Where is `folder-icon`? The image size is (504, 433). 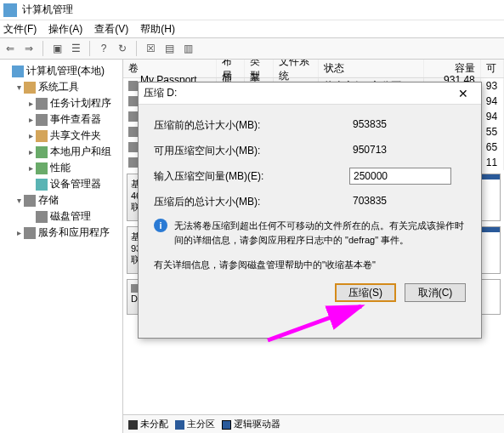
folder-icon is located at coordinates (42, 136).